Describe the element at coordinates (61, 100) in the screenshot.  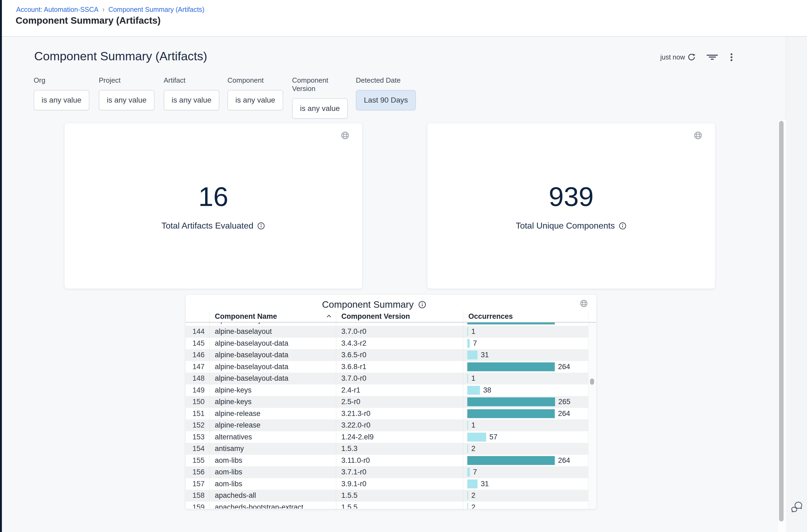
I see `filter-org-value-button: is any value` at that location.